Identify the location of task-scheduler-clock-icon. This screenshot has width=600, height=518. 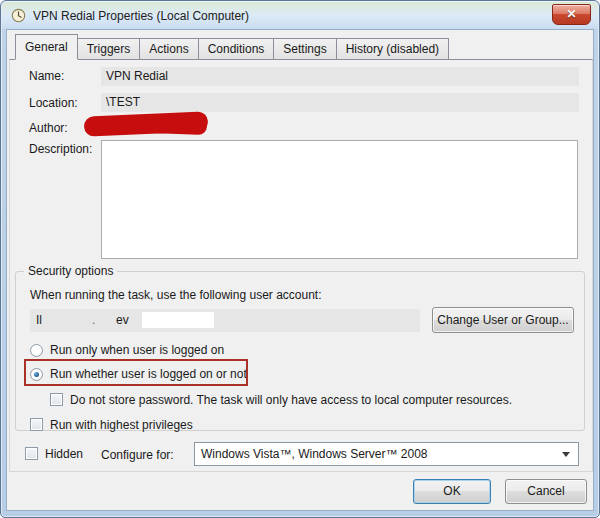
(18, 16).